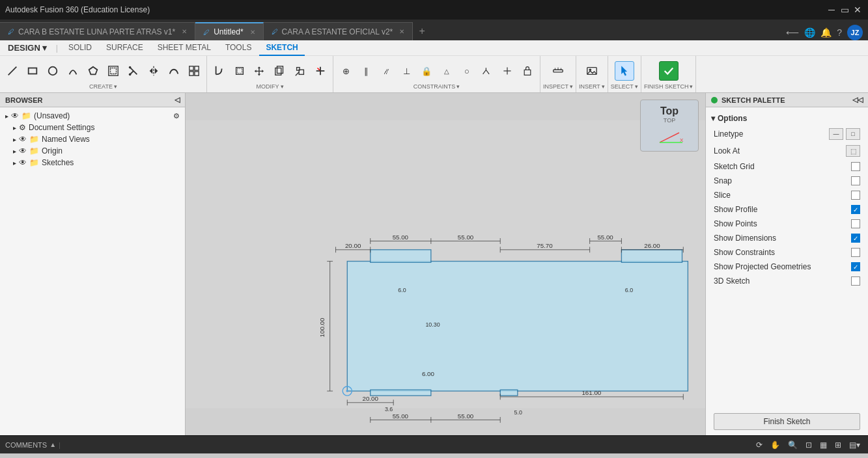  What do you see at coordinates (856, 267) in the screenshot?
I see `show-projected-checkbox: ✓` at bounding box center [856, 267].